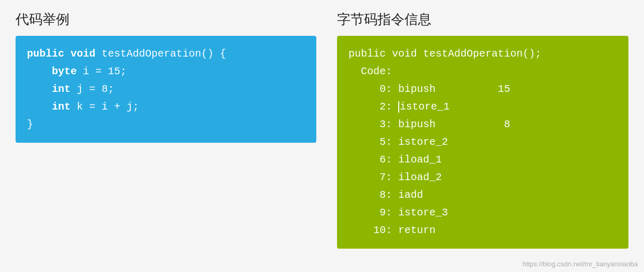 The width and height of the screenshot is (644, 272). Describe the element at coordinates (483, 89) in the screenshot. I see `bytecode-line-2: 0: bipush 15` at that location.